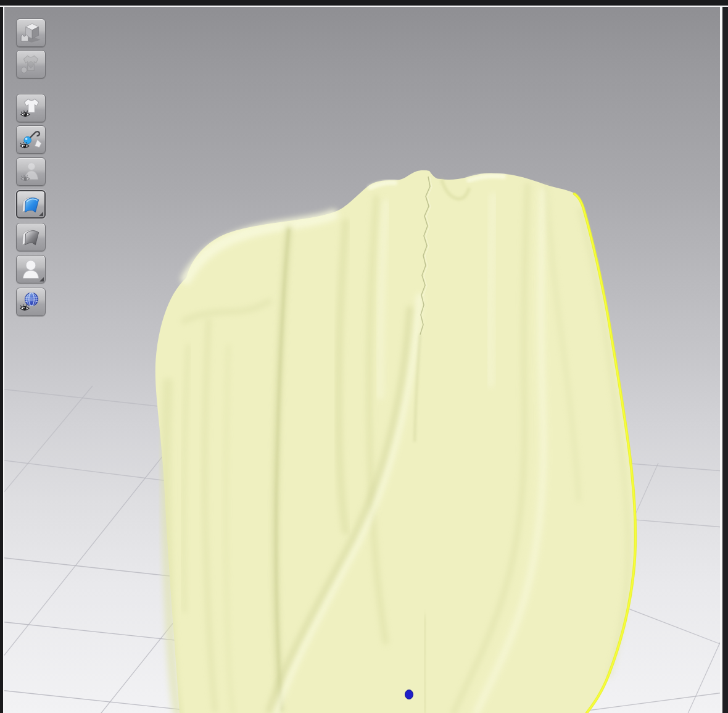  Describe the element at coordinates (4, 360) in the screenshot. I see `frame-left-highlight-line` at that location.